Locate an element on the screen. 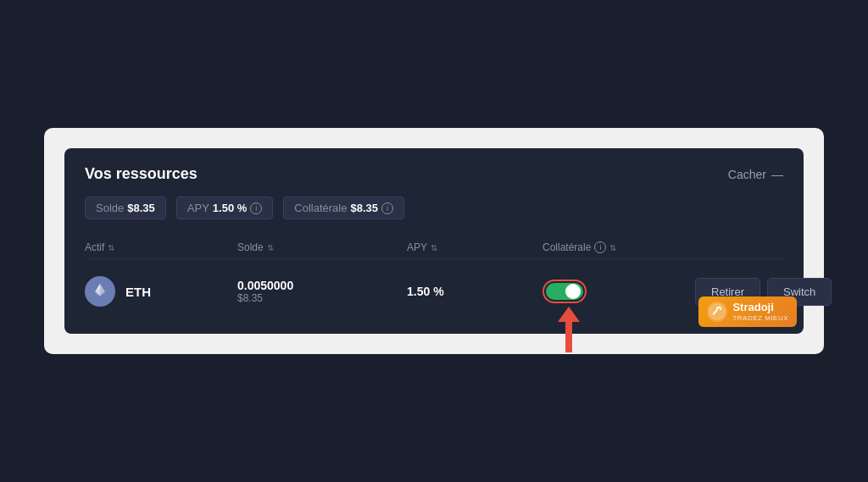  table-header: Actif ⇅ Solde ⇅ APY ⇅ Collatérale i ⇅ is located at coordinates (434, 247).